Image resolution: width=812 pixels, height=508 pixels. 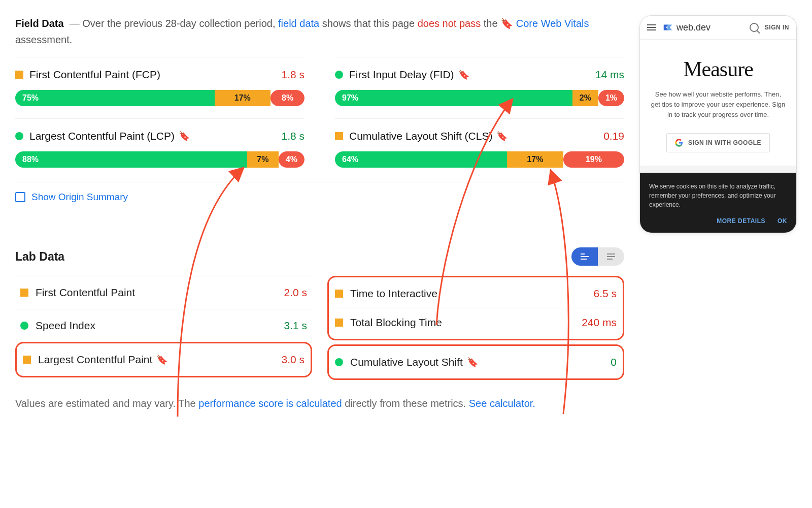 I want to click on metric-value: 0.19, so click(x=614, y=136).